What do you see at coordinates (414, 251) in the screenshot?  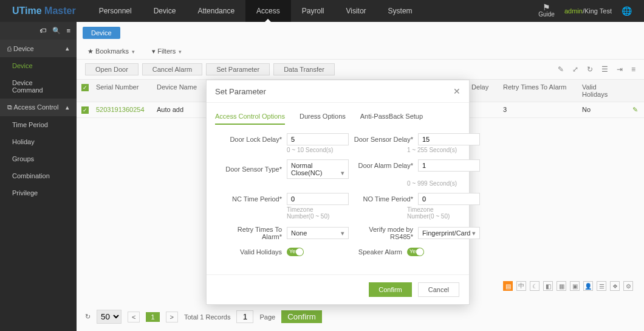 I see `toggle-yes-2: Yes` at bounding box center [414, 251].